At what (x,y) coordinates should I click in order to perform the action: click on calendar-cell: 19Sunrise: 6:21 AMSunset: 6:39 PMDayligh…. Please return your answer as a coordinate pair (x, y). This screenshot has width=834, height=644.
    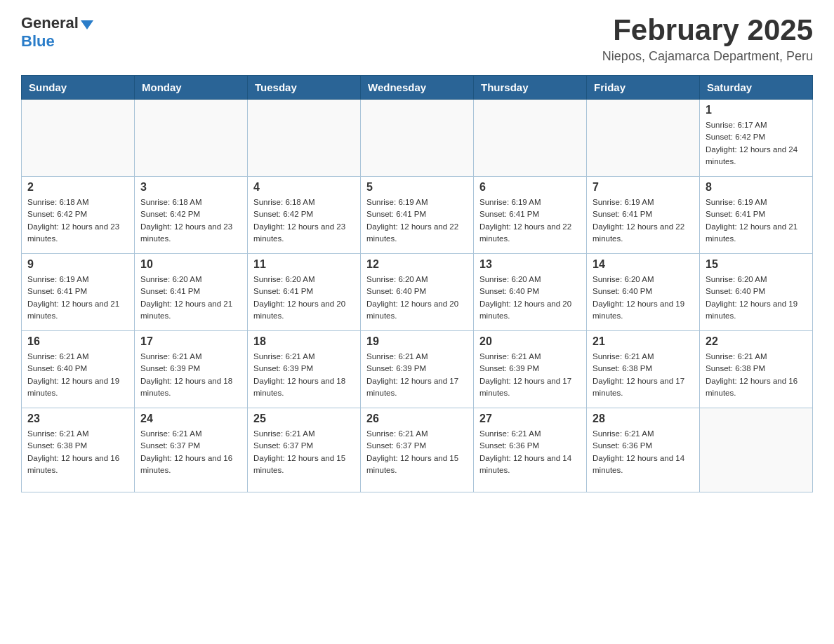
    Looking at the image, I should click on (417, 370).